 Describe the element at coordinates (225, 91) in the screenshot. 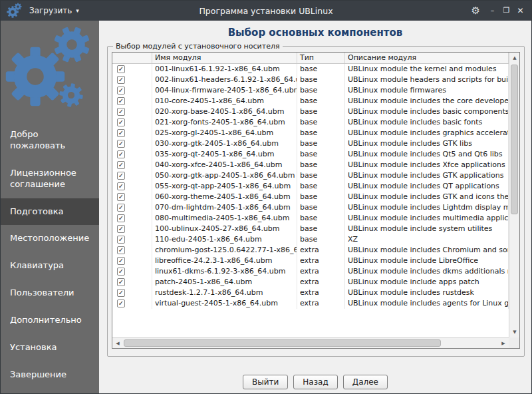

I see `module-name: 004-linux-firmware-2405-1-x86_64.ubm` at that location.